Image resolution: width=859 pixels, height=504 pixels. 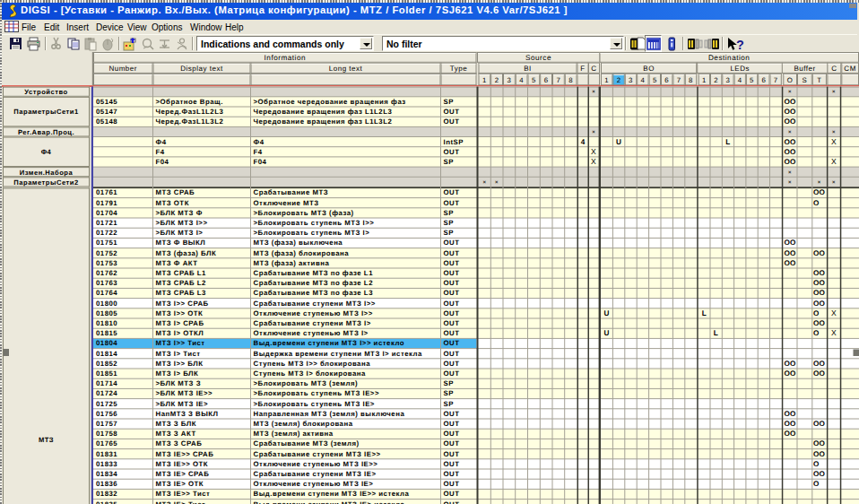 What do you see at coordinates (179, 484) in the screenshot?
I see `svg-text: МТЗ IE> ОТК` at bounding box center [179, 484].